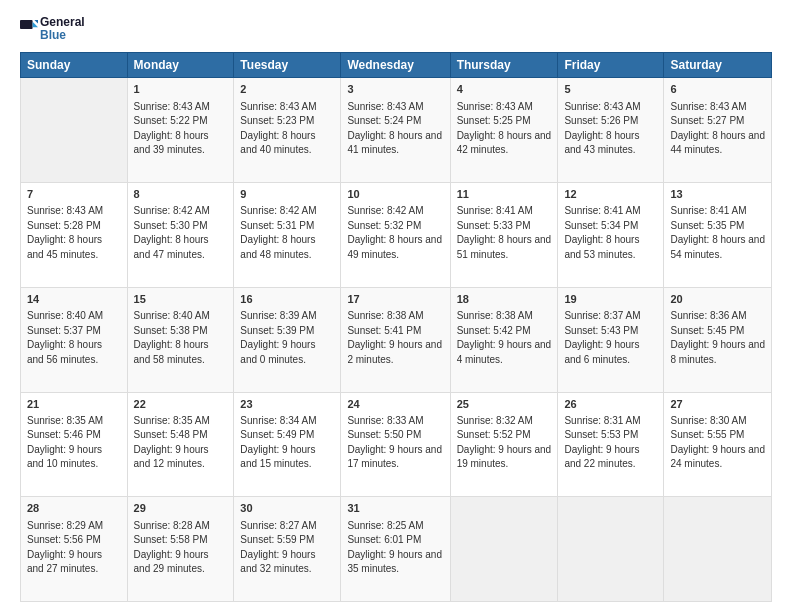  Describe the element at coordinates (718, 129) in the screenshot. I see `day-info: Sunrise: 8:43 AM Sunset: 5:27 PM Dayligh…` at that location.